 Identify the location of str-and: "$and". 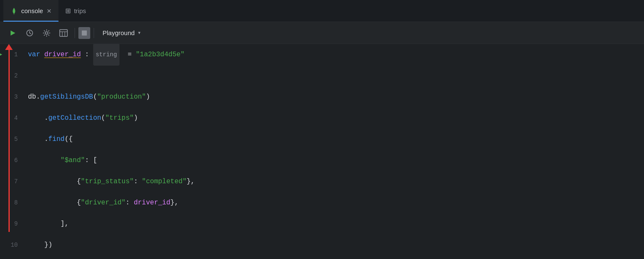
(73, 160).